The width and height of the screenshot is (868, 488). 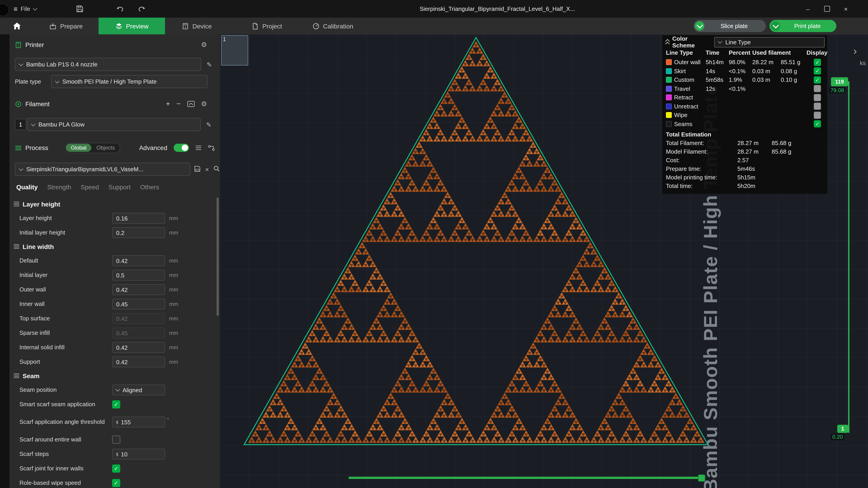 I want to click on ams-sync-icon, so click(x=191, y=104).